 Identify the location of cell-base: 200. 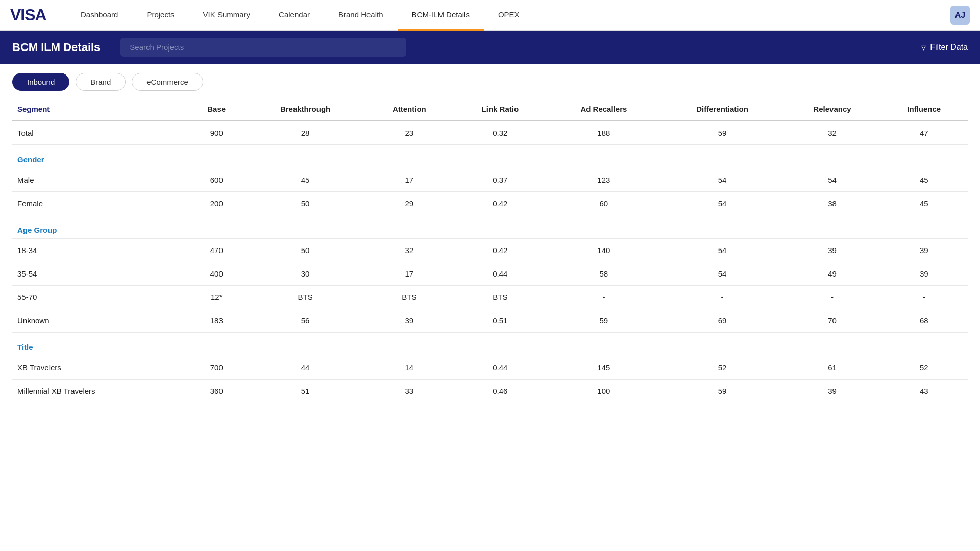
(216, 204).